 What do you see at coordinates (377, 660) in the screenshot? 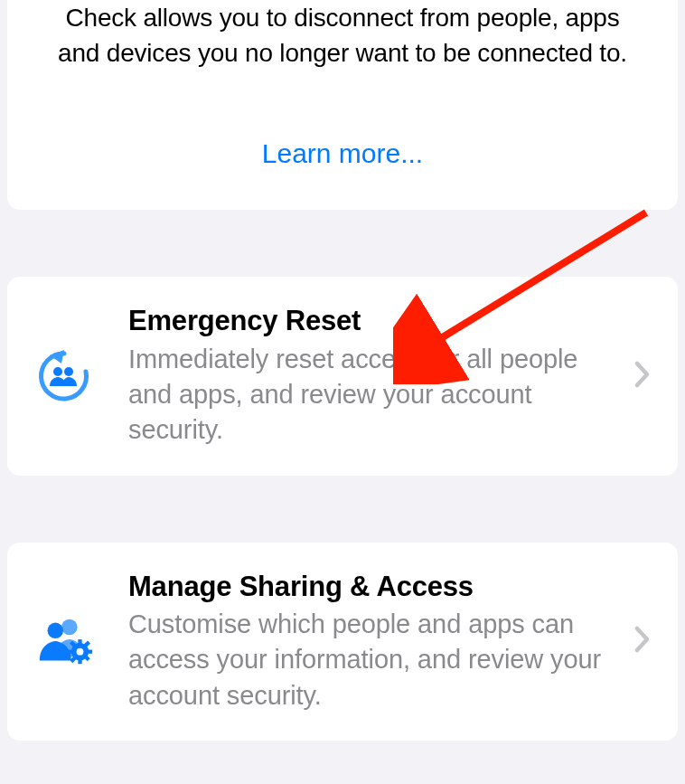
I see `manage-sharing-desc: Customise which people and apps can acce…` at bounding box center [377, 660].